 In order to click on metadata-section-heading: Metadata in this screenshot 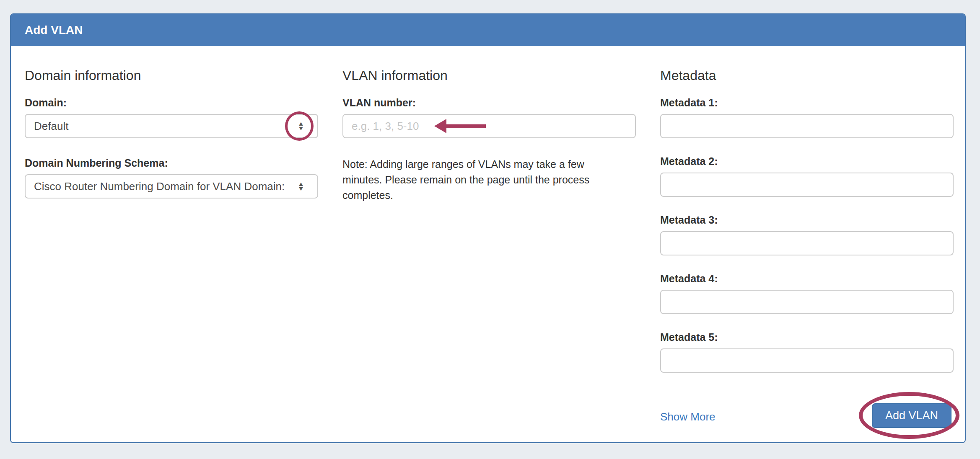, I will do `click(807, 75)`.